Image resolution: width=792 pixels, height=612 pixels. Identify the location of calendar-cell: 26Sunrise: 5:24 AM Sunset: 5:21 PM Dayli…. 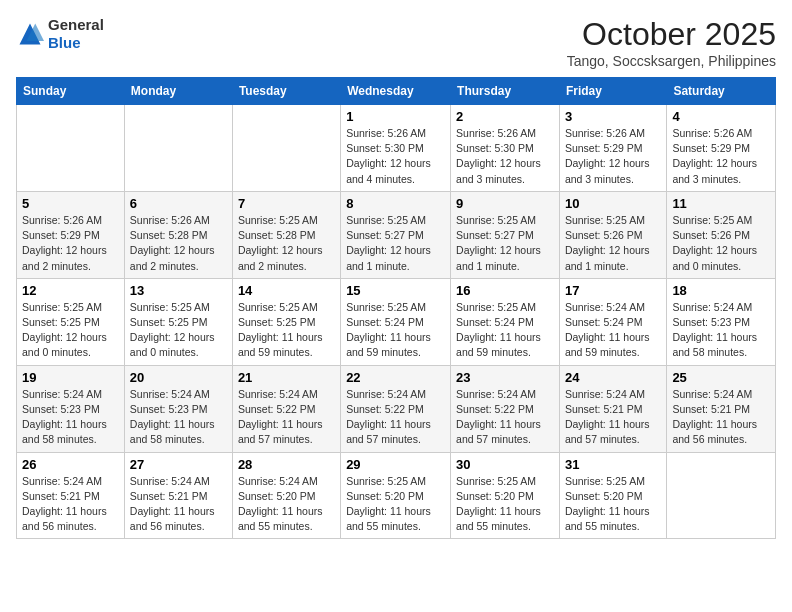
(71, 496).